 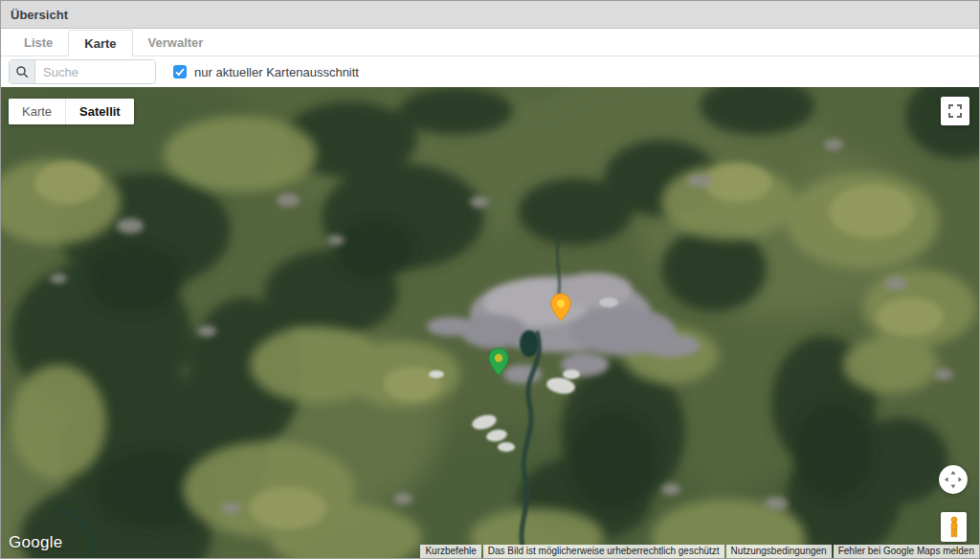 I want to click on checkmark-icon, so click(x=180, y=72).